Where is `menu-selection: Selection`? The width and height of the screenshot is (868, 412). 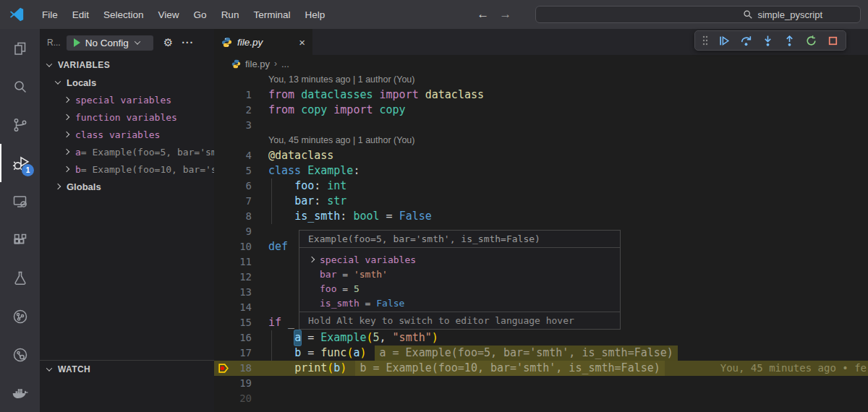 menu-selection: Selection is located at coordinates (124, 14).